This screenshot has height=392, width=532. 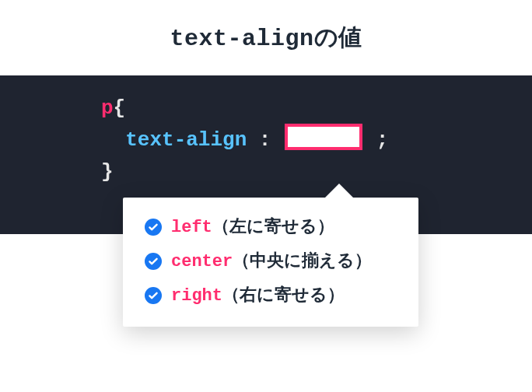 What do you see at coordinates (107, 172) in the screenshot?
I see `brace-close: }` at bounding box center [107, 172].